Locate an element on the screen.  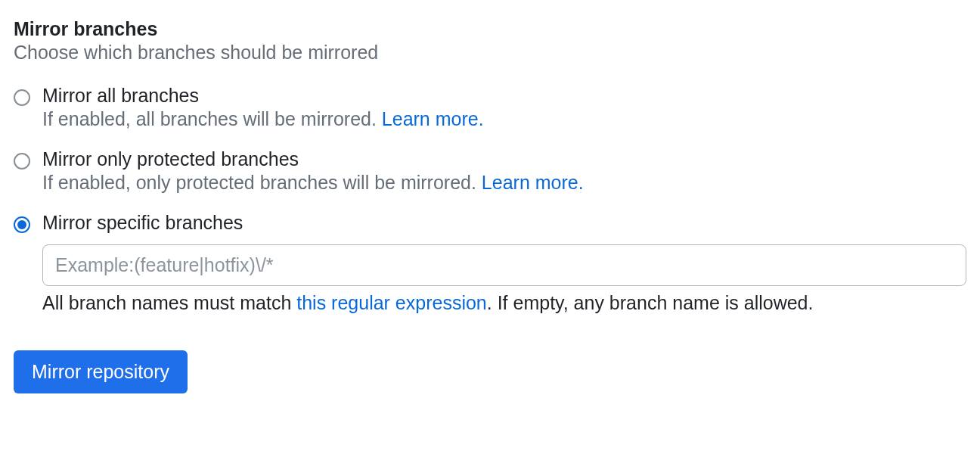
radio-mirror-specific is located at coordinates (22, 225).